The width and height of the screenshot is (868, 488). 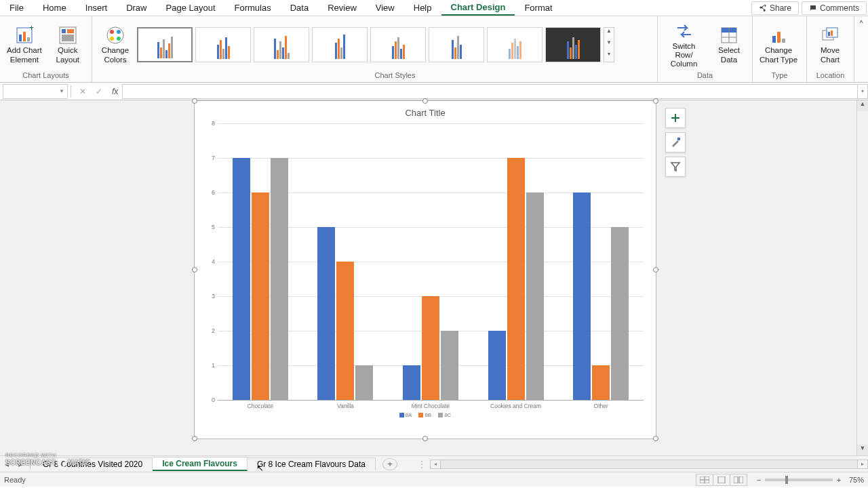 What do you see at coordinates (839, 480) in the screenshot?
I see `zoom-in-button: +` at bounding box center [839, 480].